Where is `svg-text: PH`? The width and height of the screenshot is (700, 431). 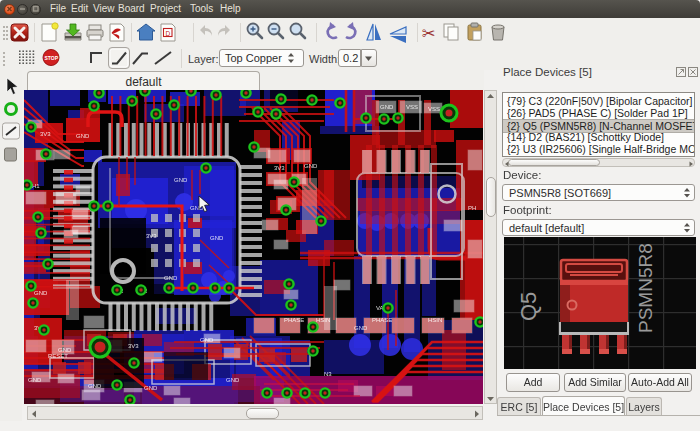 svg-text: PH is located at coordinates (472, 208).